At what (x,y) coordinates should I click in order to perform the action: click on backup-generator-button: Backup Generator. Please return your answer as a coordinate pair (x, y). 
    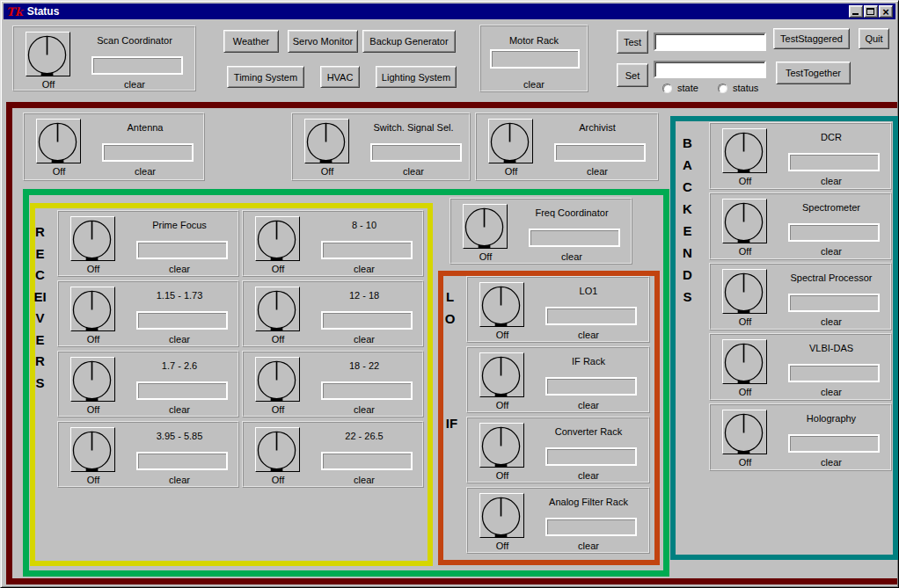
    Looking at the image, I should click on (409, 41).